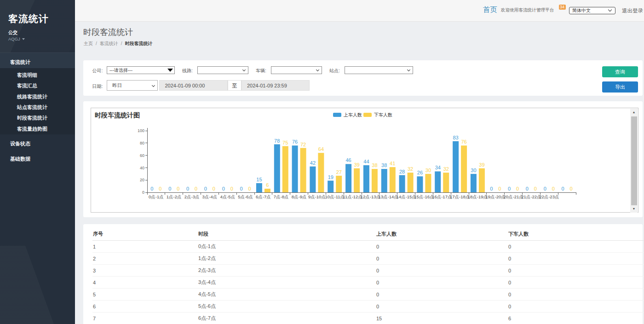 The image size is (644, 324). I want to click on svg-text: 1点-2点, so click(174, 197).